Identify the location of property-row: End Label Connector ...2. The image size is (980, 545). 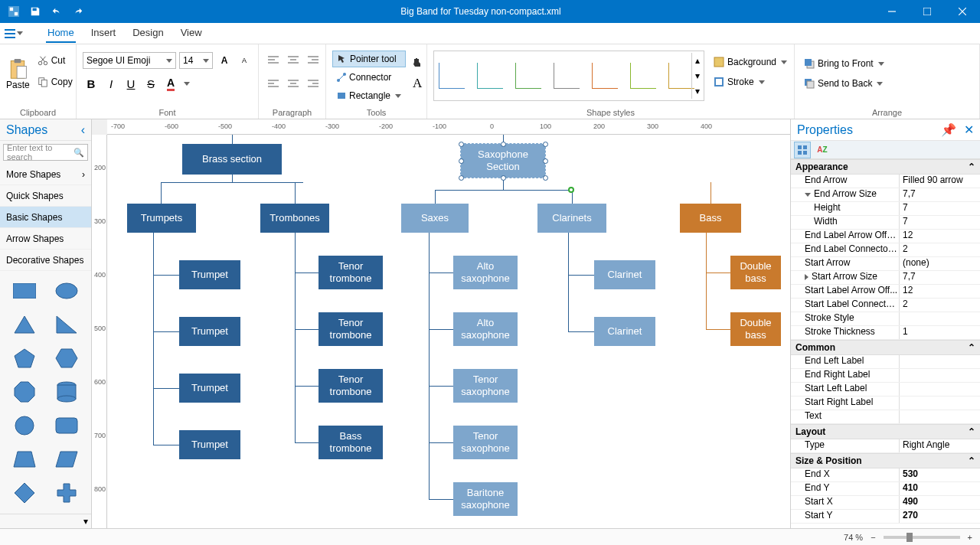
(885, 250).